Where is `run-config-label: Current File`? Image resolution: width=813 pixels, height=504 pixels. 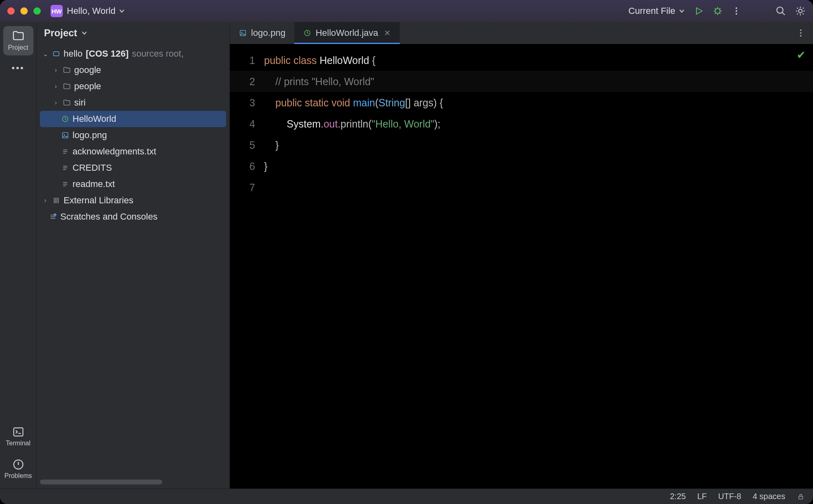 run-config-label: Current File is located at coordinates (652, 11).